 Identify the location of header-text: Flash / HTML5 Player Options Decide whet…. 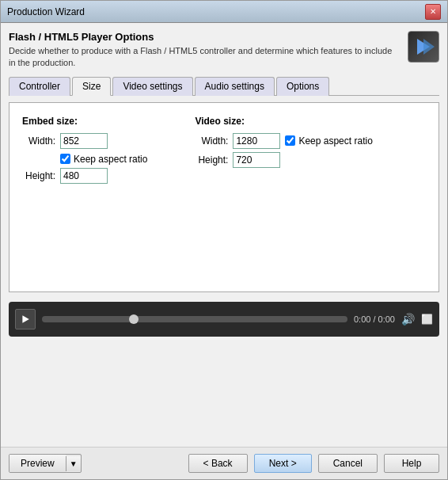
(204, 51).